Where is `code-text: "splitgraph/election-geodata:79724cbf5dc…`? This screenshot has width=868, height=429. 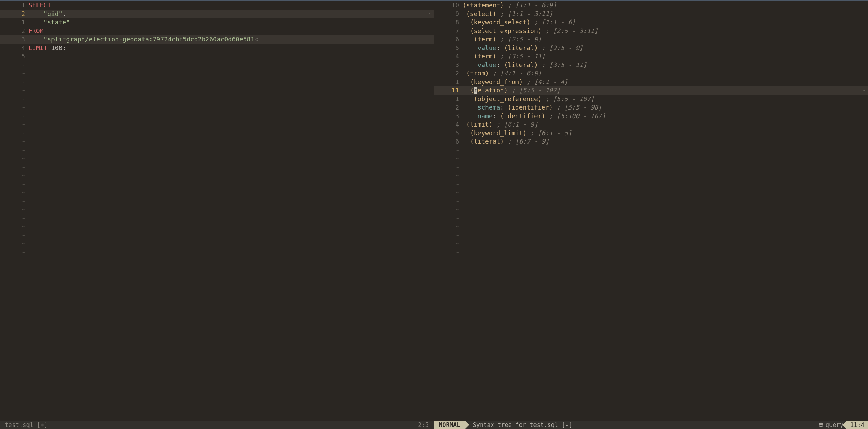 code-text: "splitgraph/election-geodata:79724cbf5dc… is located at coordinates (231, 40).